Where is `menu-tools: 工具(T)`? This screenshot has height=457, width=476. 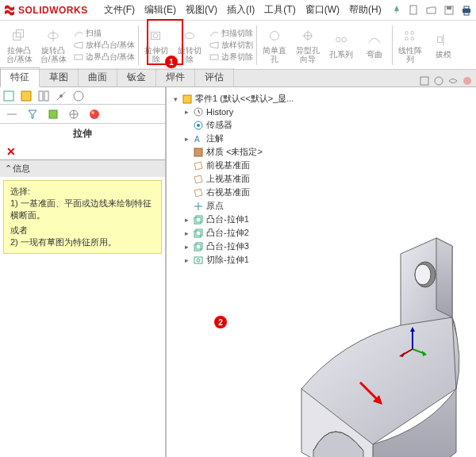 menu-tools: 工具(T) is located at coordinates (279, 10).